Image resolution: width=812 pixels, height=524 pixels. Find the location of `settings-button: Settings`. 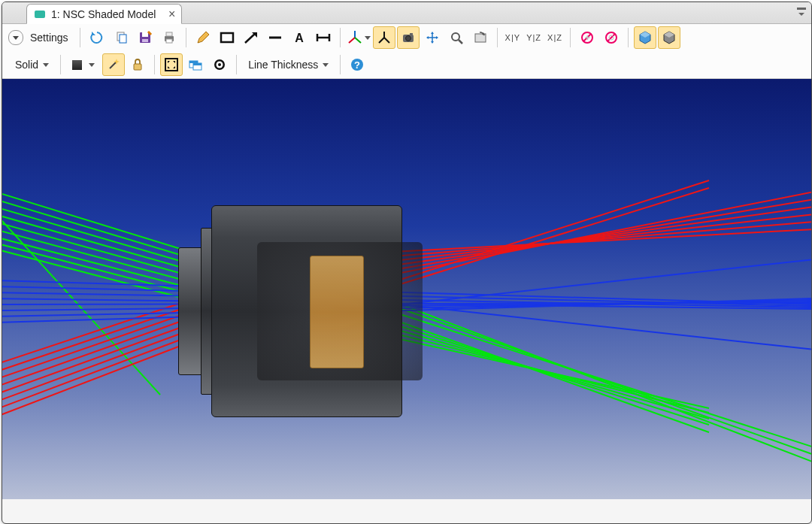

settings-button: Settings is located at coordinates (50, 38).